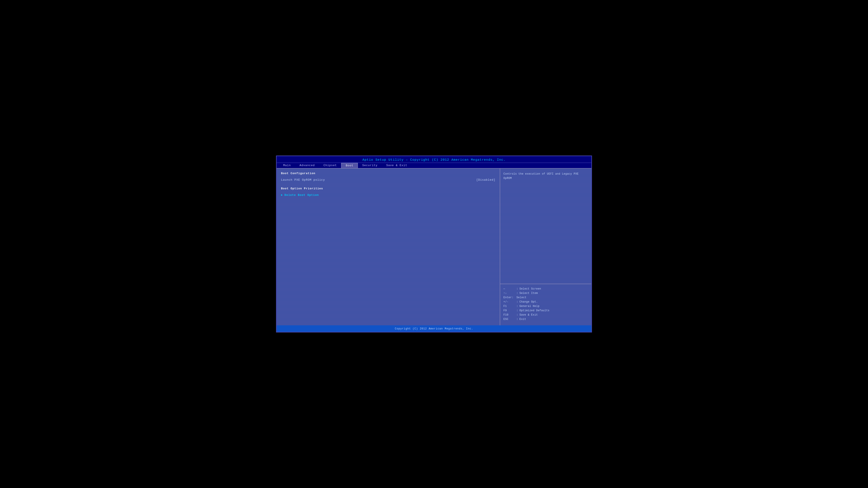  I want to click on tab-boot: Boot, so click(349, 166).